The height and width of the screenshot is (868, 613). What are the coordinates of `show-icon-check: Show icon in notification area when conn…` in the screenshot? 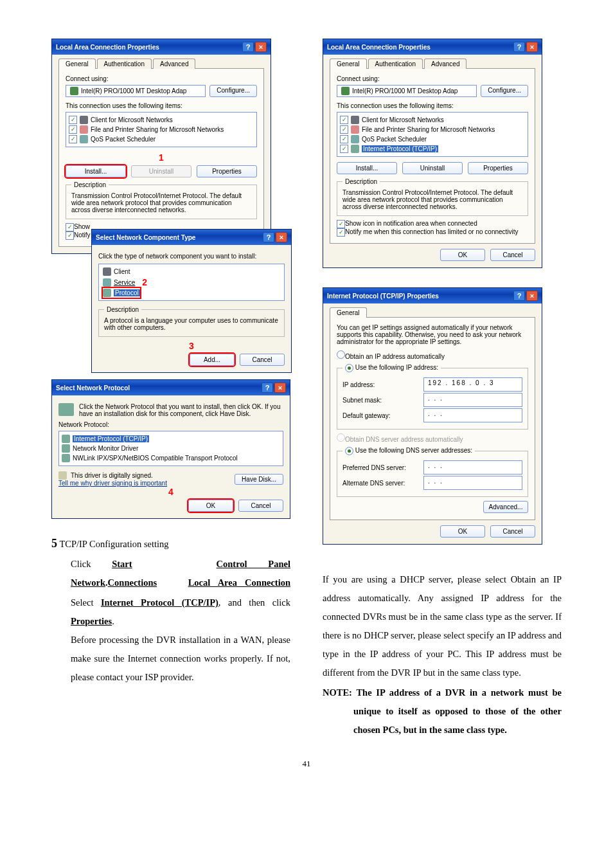 It's located at (411, 224).